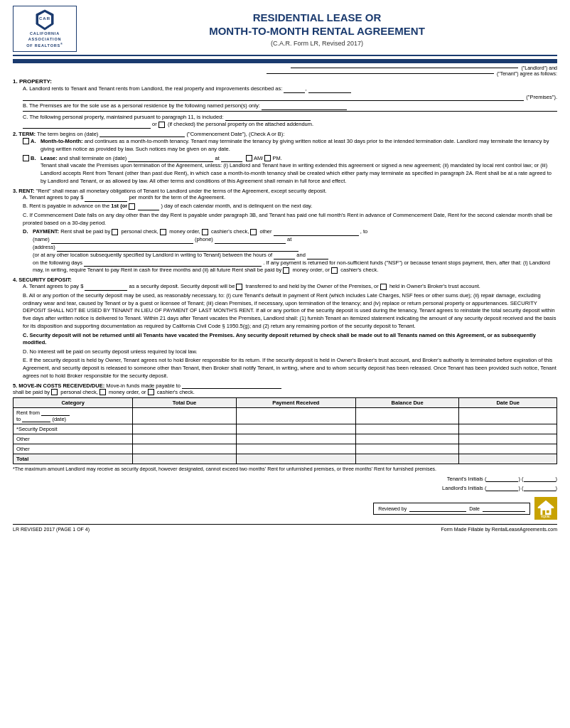 Image resolution: width=570 pixels, height=728 pixels. What do you see at coordinates (66, 206) in the screenshot?
I see `s3b-text: B. Rent is payable in advance on the` at bounding box center [66, 206].